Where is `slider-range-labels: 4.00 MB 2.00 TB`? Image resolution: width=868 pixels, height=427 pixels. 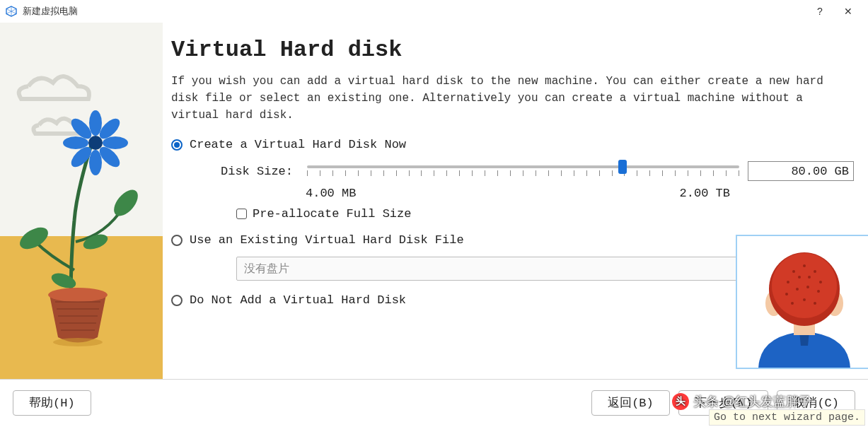
slider-range-labels: 4.00 MB 2.00 TB is located at coordinates (518, 194).